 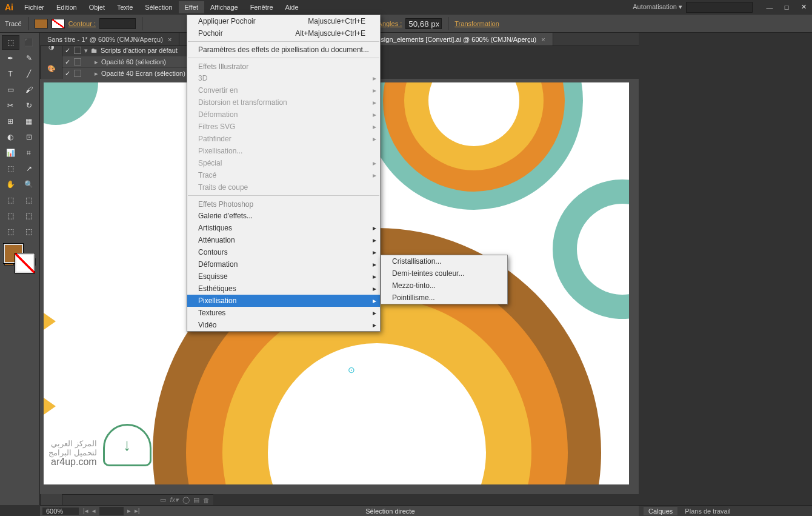 What do you see at coordinates (34, 7) in the screenshot?
I see `menu-fichier: Fichier` at bounding box center [34, 7].